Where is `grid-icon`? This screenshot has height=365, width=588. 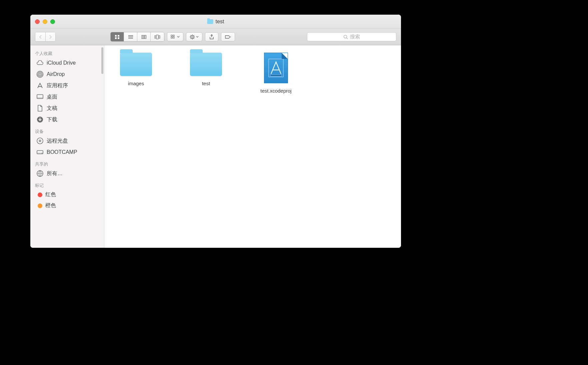
grid-icon is located at coordinates (117, 37).